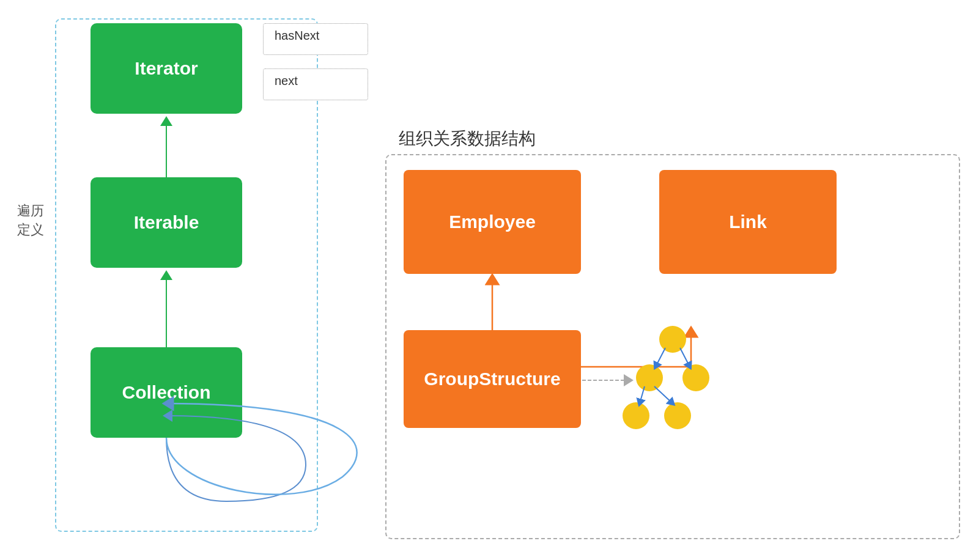 The image size is (976, 560). Describe the element at coordinates (166, 392) in the screenshot. I see `collection-box: Collection` at that location.